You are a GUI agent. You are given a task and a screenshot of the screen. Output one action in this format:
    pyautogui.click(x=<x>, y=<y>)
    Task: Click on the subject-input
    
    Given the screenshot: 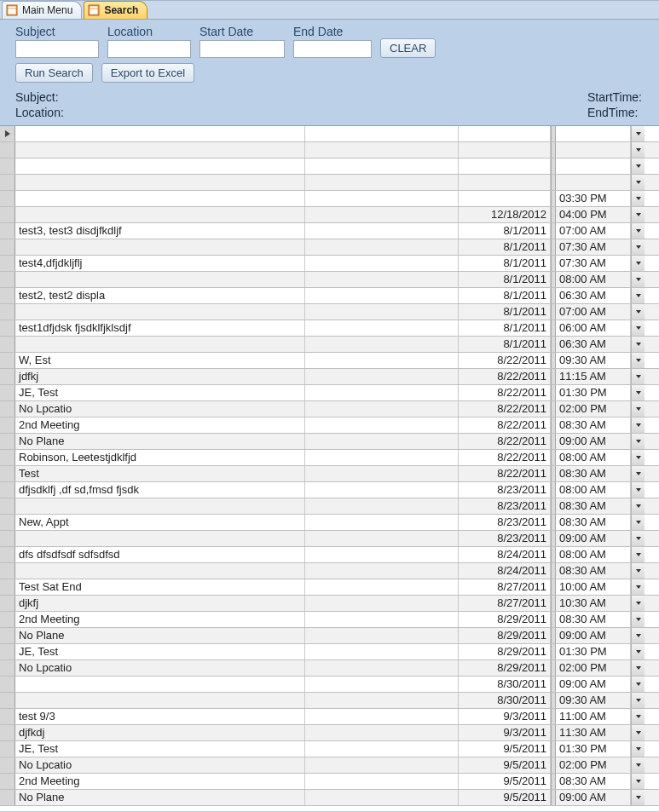 What is the action you would take?
    pyautogui.click(x=57, y=49)
    